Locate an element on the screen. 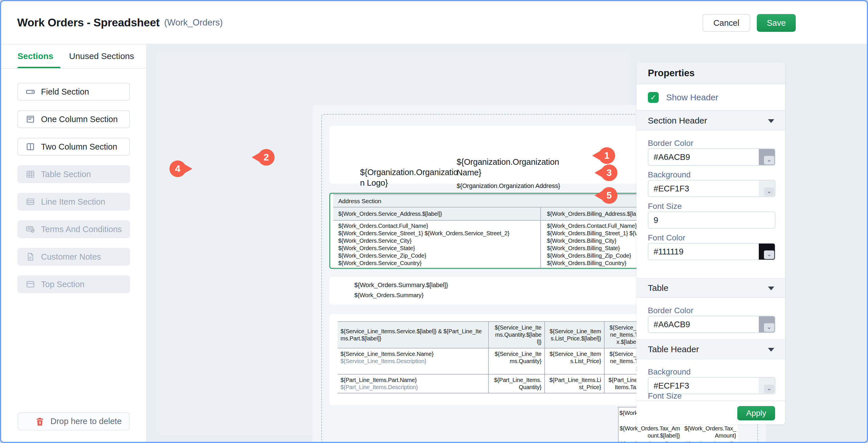 The height and width of the screenshot is (443, 868). section-font-color-field is located at coordinates (712, 252).